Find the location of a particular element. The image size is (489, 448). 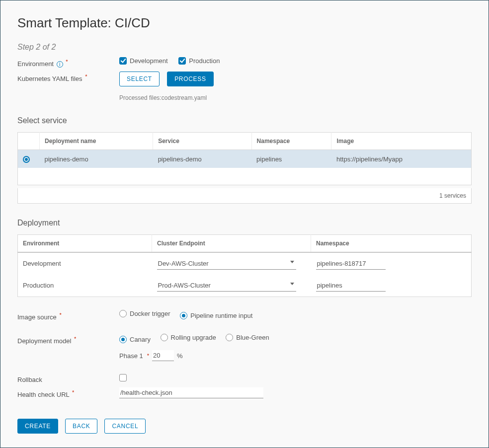

col-service: Service is located at coordinates (202, 141).